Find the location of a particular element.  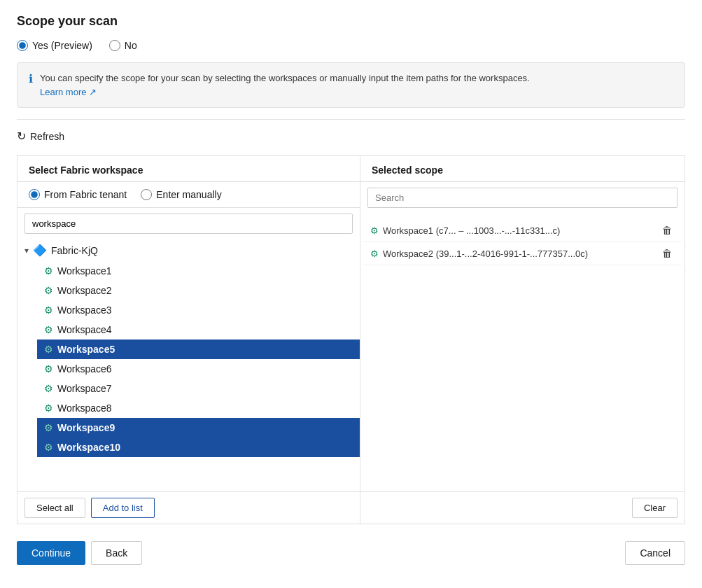

fabric-tenant-item: ▾ 🔷 Fabric-KjQ is located at coordinates (189, 251).